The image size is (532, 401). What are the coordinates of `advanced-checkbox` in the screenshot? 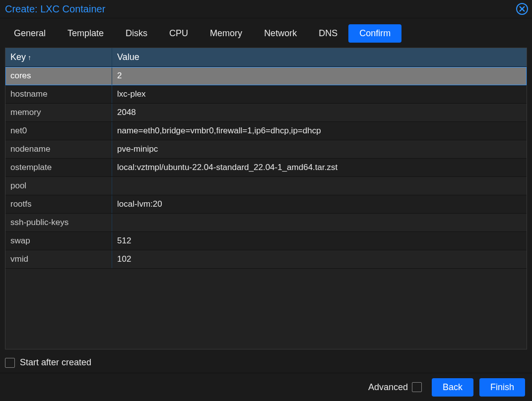 It's located at (417, 387).